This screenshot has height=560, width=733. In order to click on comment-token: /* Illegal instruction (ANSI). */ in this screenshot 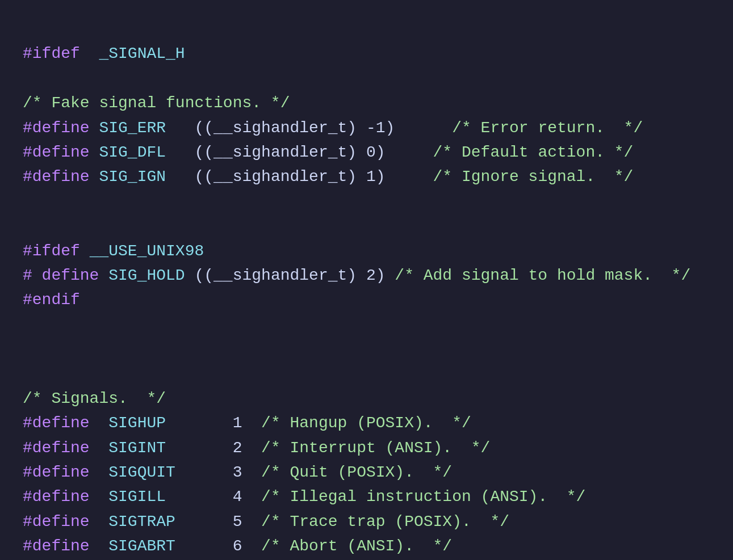, I will do `click(424, 497)`.